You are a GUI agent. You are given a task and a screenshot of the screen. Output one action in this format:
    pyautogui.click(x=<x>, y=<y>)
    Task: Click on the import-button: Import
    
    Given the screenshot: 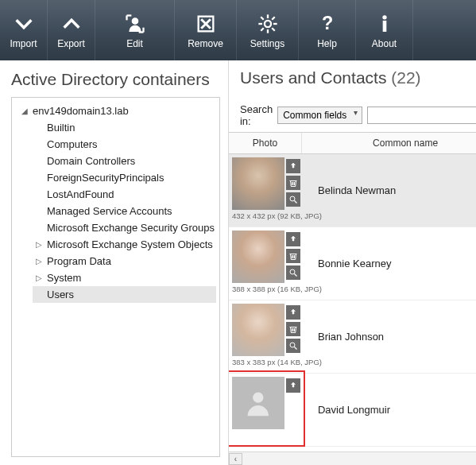 What is the action you would take?
    pyautogui.click(x=24, y=30)
    